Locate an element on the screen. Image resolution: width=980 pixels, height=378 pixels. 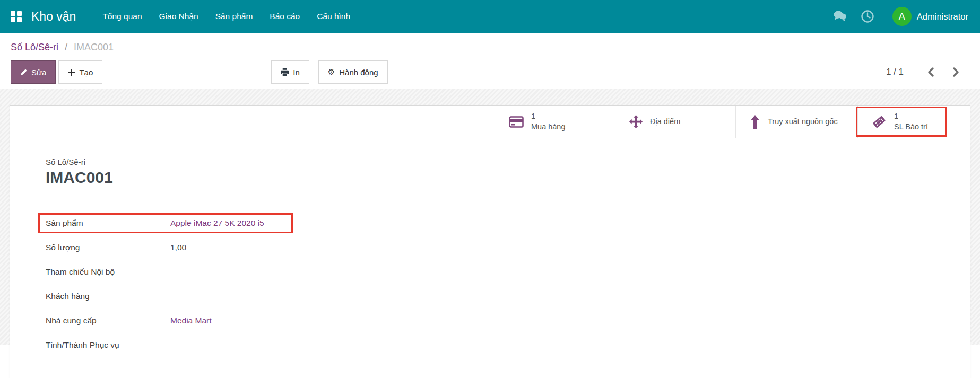
menu-item-transfers: Giao Nhận is located at coordinates (179, 16).